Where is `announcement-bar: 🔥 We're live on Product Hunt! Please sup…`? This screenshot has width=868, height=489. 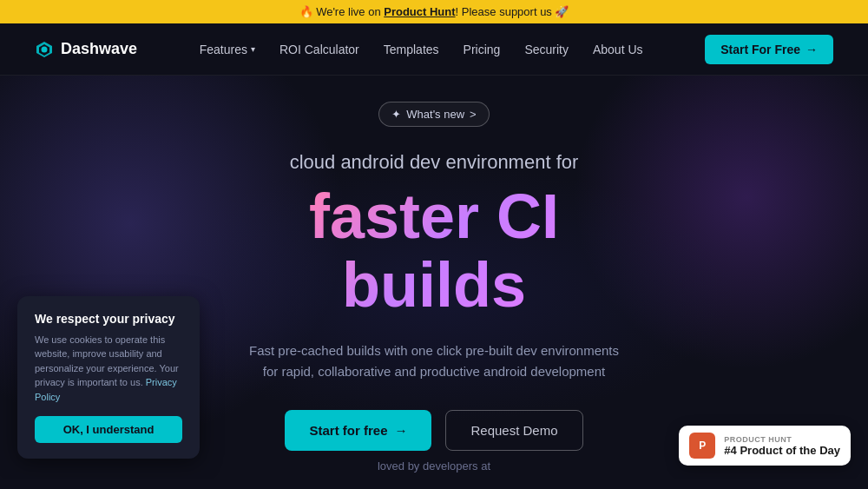 announcement-bar: 🔥 We're live on Product Hunt! Please sup… is located at coordinates (434, 12).